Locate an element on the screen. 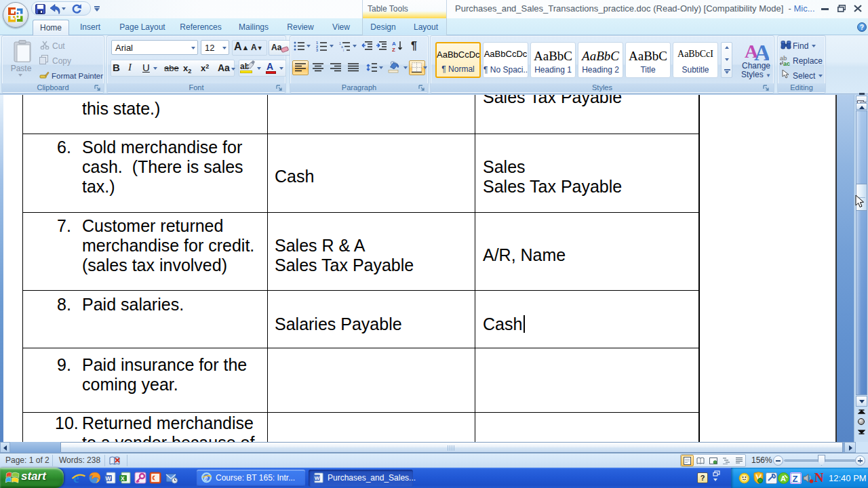  svg-text: i is located at coordinates (343, 50).